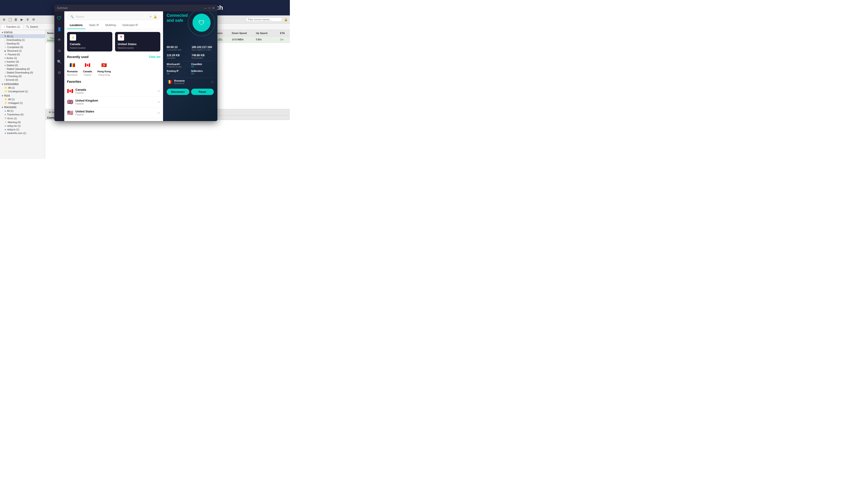 Image resolution: width=868 pixels, height=484 pixels. Describe the element at coordinates (23, 61) in the screenshot. I see `sidebar-item-inactive: ▾Inactive (0)` at that location.